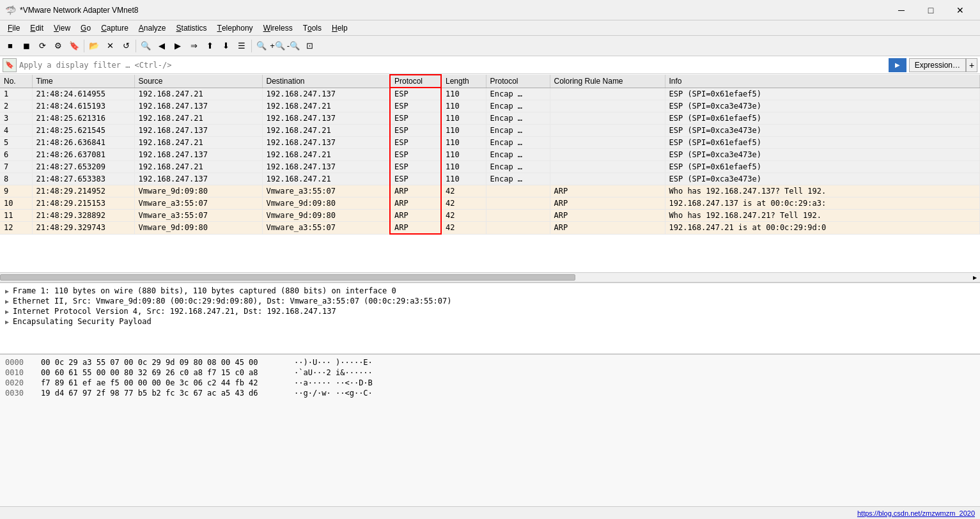 The height and width of the screenshot is (519, 980). Describe the element at coordinates (10, 46) in the screenshot. I see `toolbar-start: ■` at that location.